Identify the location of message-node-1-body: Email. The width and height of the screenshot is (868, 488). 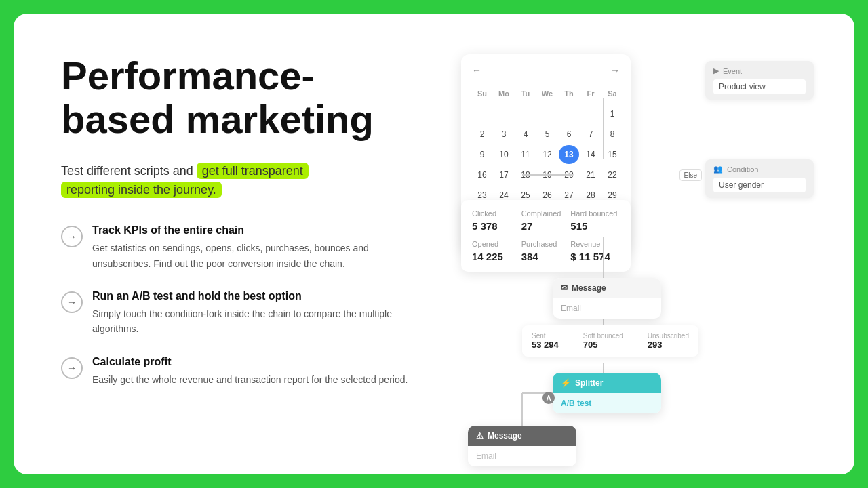
(607, 308).